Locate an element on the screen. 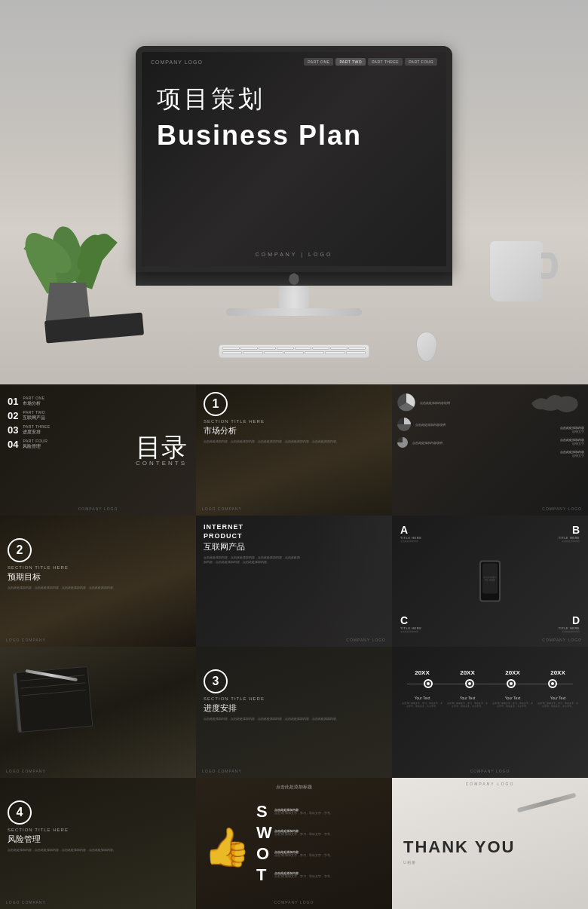  section-4-cn: 风险管理 is located at coordinates (98, 840).